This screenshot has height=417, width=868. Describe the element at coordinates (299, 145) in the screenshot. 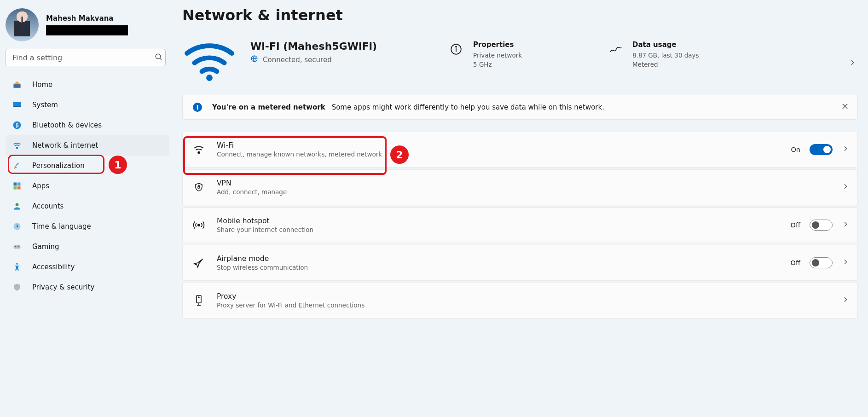

I see `card-title: Wi-Fi` at that location.